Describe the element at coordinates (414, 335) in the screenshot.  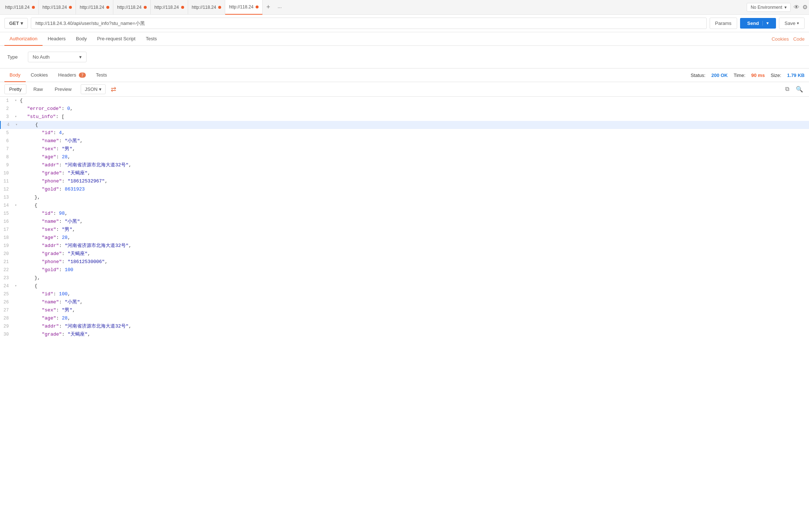
I see `line-content-30: "grade": "天蝎座",` at that location.